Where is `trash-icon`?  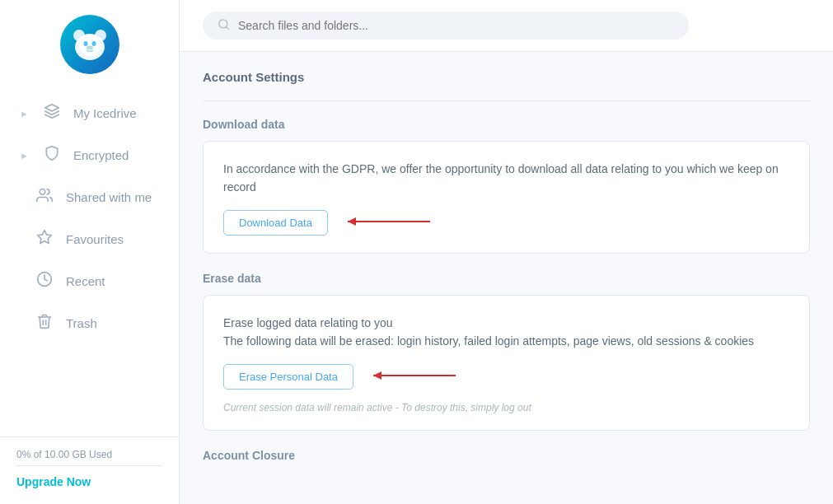
trash-icon is located at coordinates (44, 323).